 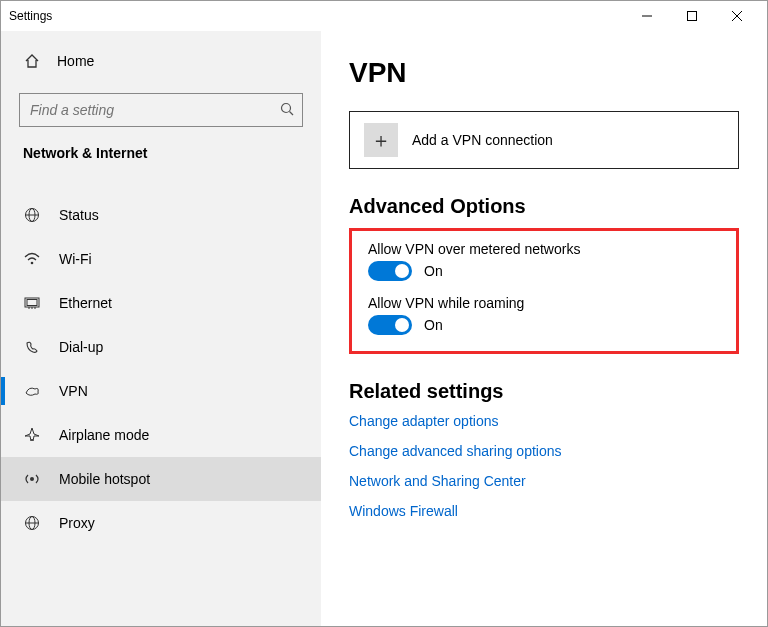 What do you see at coordinates (287, 110) in the screenshot?
I see `search-icon` at bounding box center [287, 110].